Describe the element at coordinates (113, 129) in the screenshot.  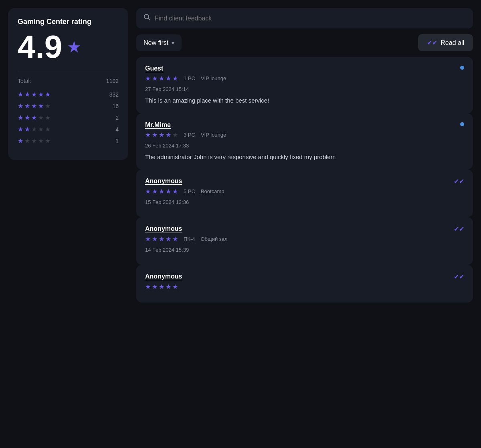
I see `row-count: 4` at that location.